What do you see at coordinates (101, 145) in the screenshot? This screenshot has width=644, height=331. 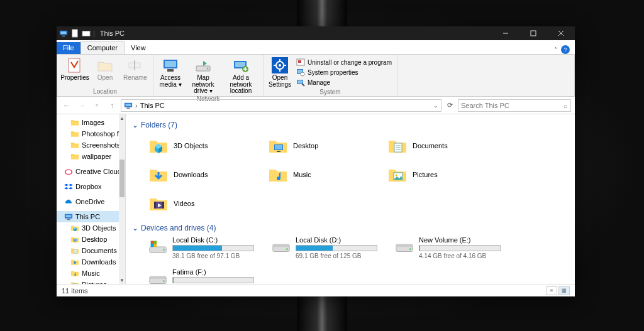 I see `sidebar-item-label: Screenshots` at bounding box center [101, 145].